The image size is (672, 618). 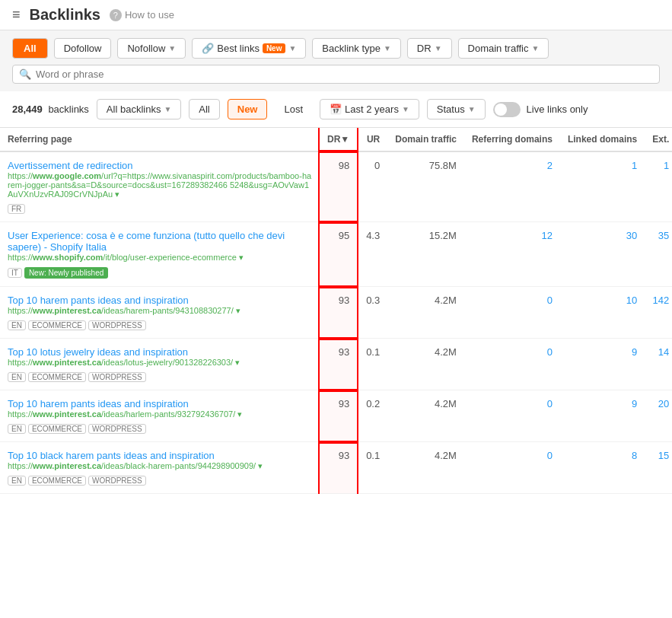 I want to click on ur-cell: 0.2, so click(x=372, y=416).